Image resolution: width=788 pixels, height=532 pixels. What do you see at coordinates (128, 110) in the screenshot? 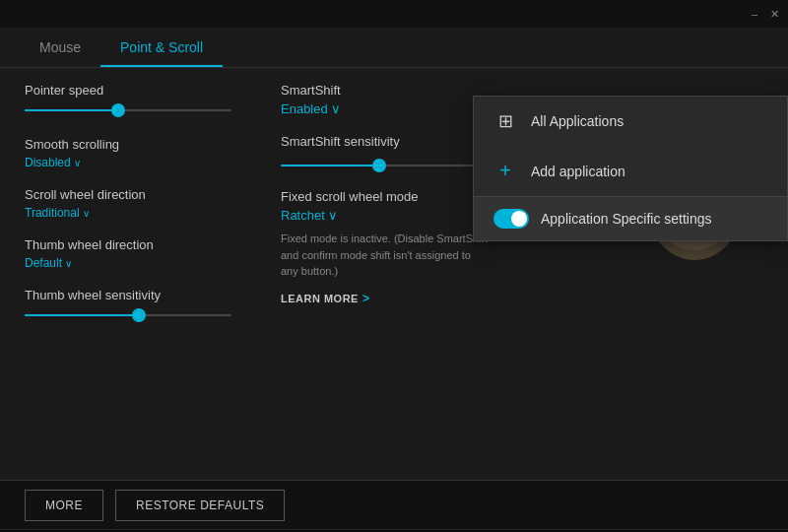
I see `pointer-speed-track` at bounding box center [128, 110].